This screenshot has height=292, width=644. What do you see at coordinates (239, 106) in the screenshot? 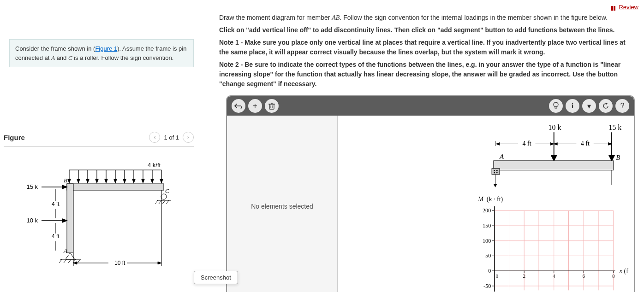
I see `undo-button` at bounding box center [239, 106].